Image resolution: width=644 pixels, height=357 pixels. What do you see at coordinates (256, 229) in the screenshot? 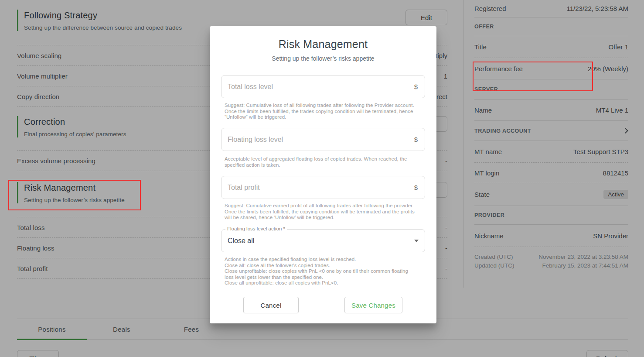
I see `select-label: Floating loss level action *` at bounding box center [256, 229].